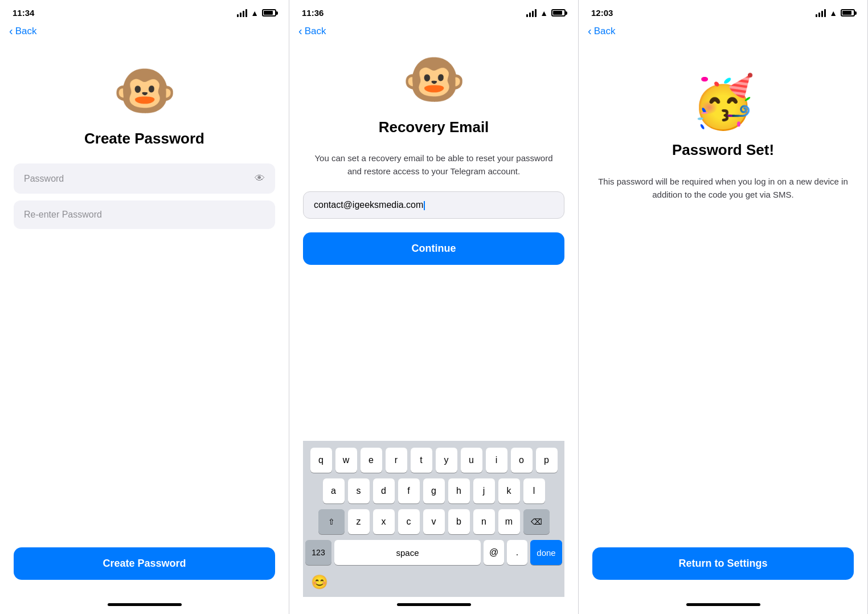 This screenshot has height=614, width=868. What do you see at coordinates (537, 522) in the screenshot?
I see `delete-key: ⌫` at bounding box center [537, 522].